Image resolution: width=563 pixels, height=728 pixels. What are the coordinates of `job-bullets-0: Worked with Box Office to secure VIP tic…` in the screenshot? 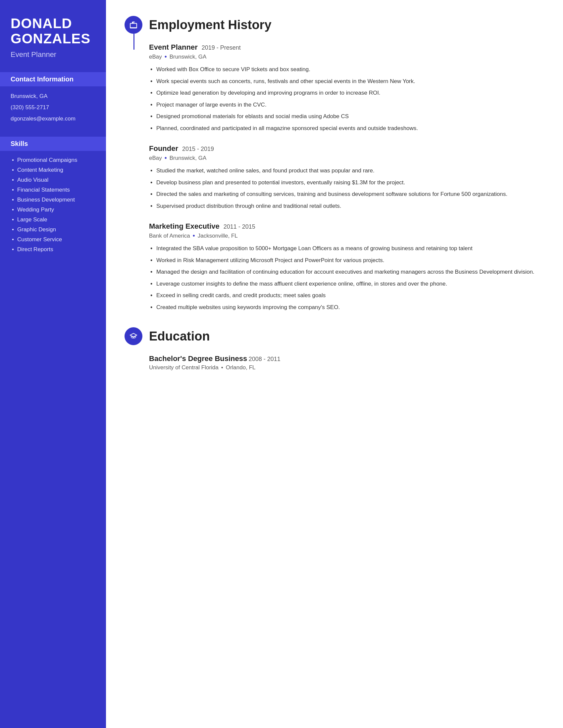 It's located at (347, 99).